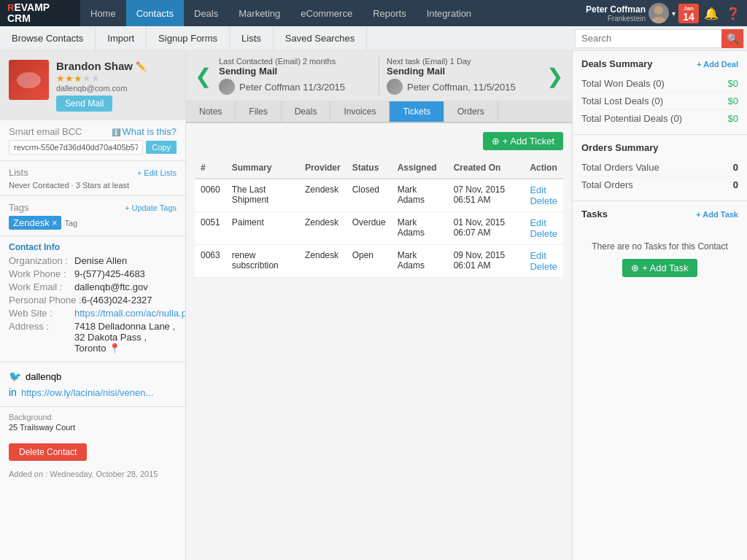 This screenshot has width=747, height=560. I want to click on org-row: Organization : Denise Allen, so click(93, 261).